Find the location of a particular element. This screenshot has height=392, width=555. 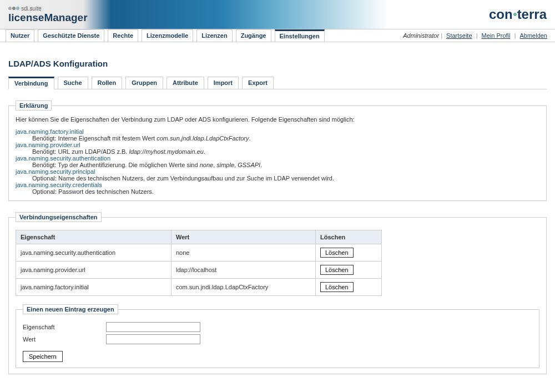

new-entry-legend: Einen neuen Eintrag erzeugen is located at coordinates (70, 309).